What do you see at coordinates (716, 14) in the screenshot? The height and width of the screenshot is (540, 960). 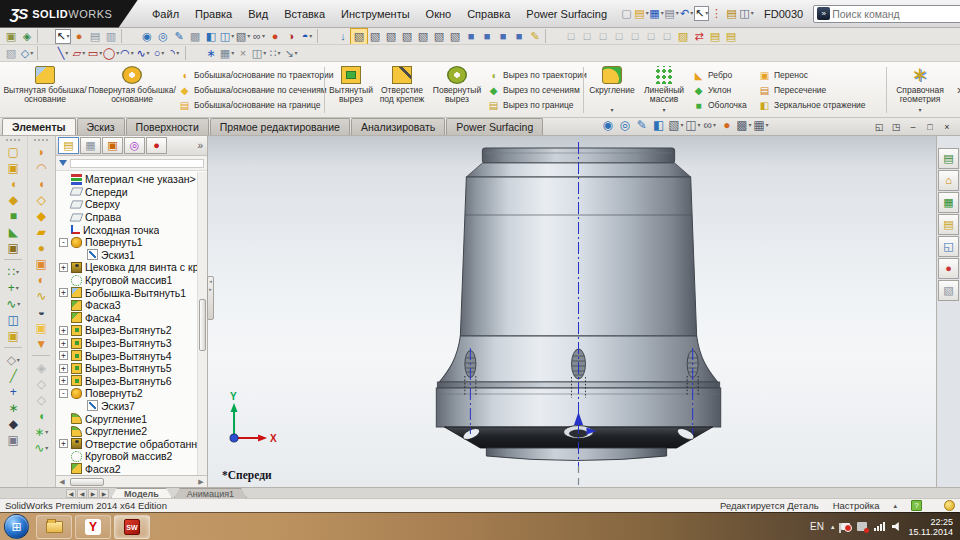 I see `quick-access-icon: ⋮` at bounding box center [716, 14].